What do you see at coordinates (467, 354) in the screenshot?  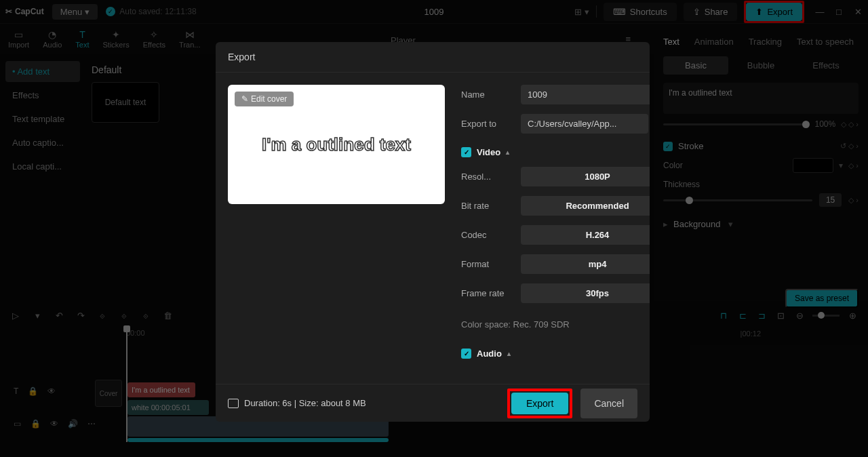 I see `audio-checkbox: ✓` at bounding box center [467, 354].